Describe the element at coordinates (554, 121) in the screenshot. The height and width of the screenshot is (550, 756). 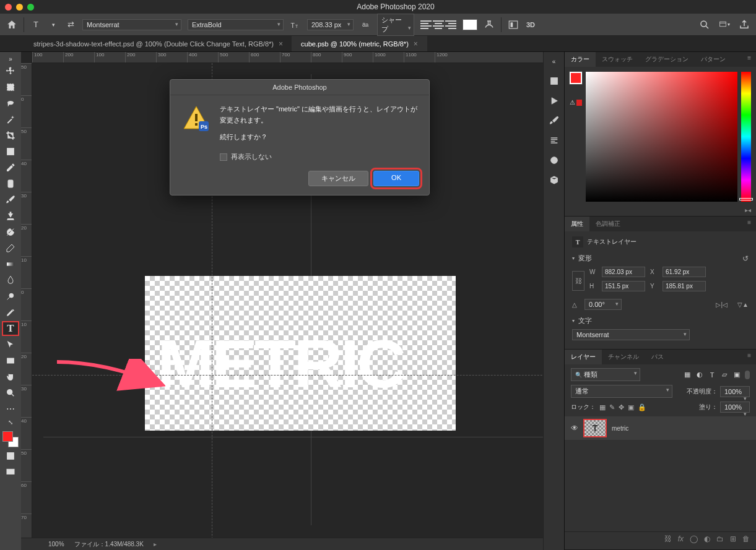
I see `brushes-panel-icon` at that location.